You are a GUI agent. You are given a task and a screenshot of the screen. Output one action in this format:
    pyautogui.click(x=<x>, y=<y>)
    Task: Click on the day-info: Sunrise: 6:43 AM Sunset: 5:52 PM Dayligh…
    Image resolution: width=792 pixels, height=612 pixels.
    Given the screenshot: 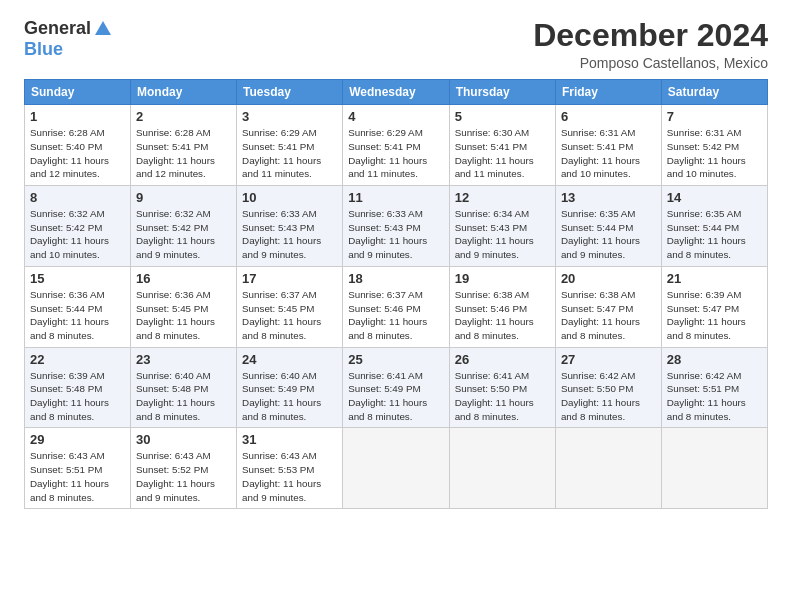 What is the action you would take?
    pyautogui.click(x=184, y=476)
    